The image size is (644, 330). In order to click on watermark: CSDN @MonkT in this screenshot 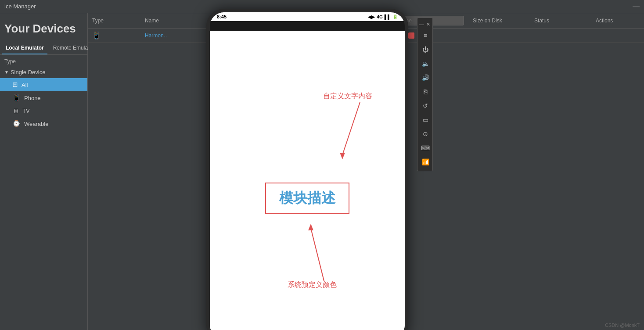, I will do `click(622, 325)`.